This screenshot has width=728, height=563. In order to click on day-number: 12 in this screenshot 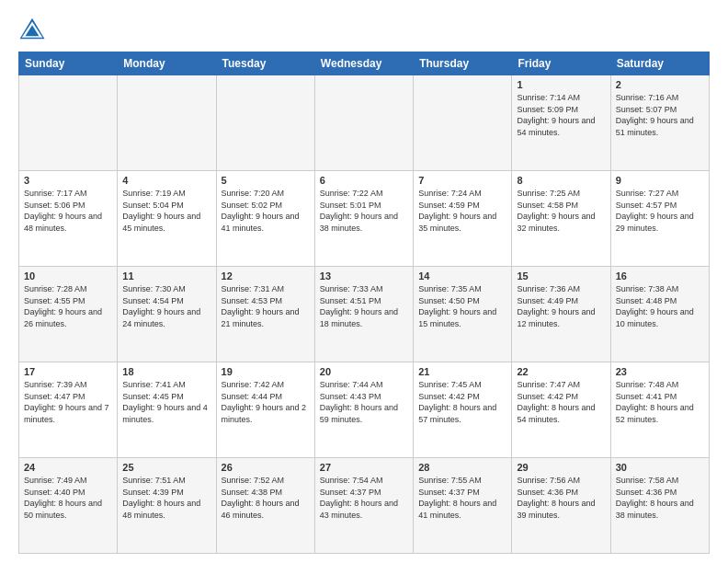, I will do `click(266, 276)`.